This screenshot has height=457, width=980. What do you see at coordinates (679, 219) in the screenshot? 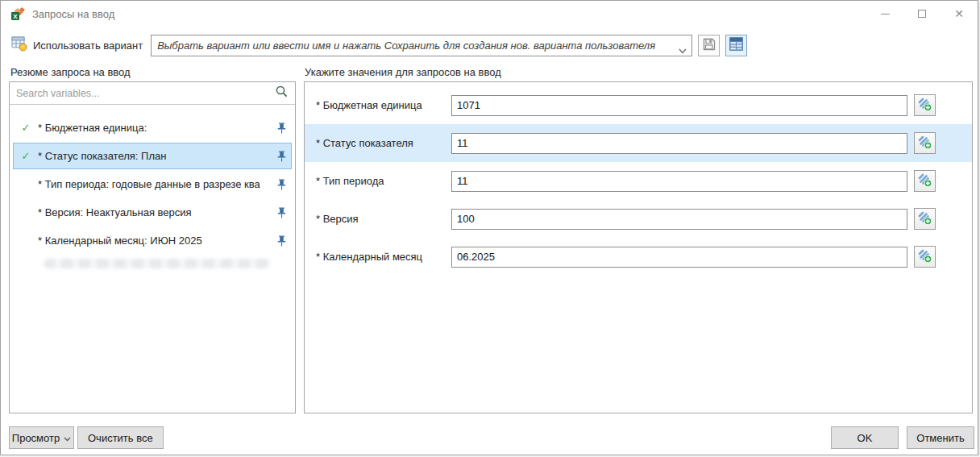
I see `version-input` at bounding box center [679, 219].